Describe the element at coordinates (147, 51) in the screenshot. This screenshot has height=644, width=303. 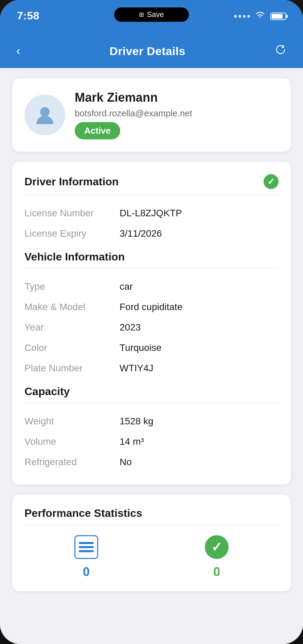
I see `nav-title: Driver Details` at that location.